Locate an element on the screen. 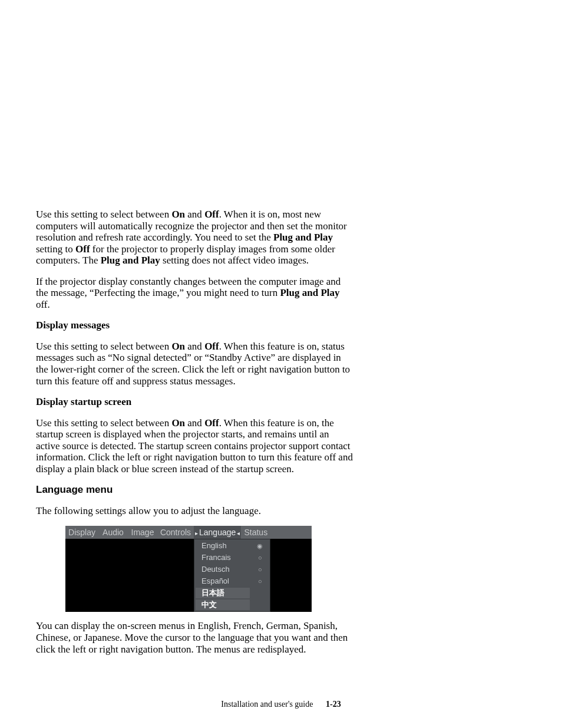 The height and width of the screenshot is (728, 562). paragraph-perfecting-image: If the projector display constantly chan… is located at coordinates (195, 294).